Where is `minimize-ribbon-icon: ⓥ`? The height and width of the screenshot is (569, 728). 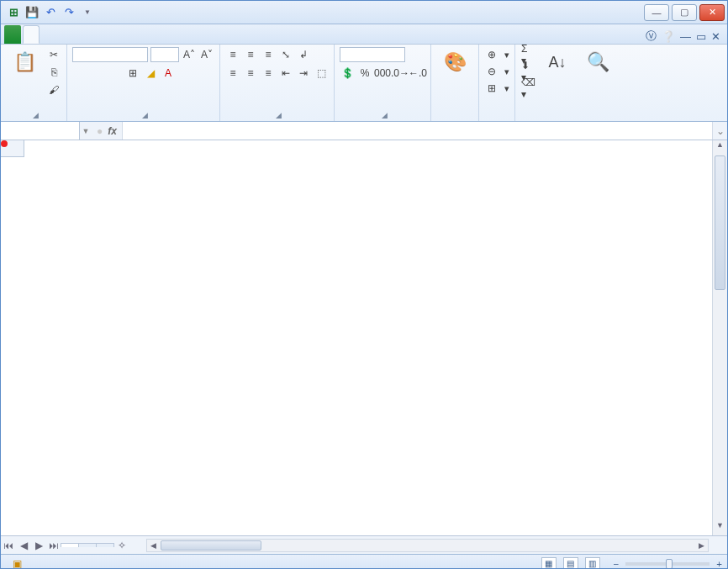
minimize-ribbon-icon: ⓥ is located at coordinates (651, 36).